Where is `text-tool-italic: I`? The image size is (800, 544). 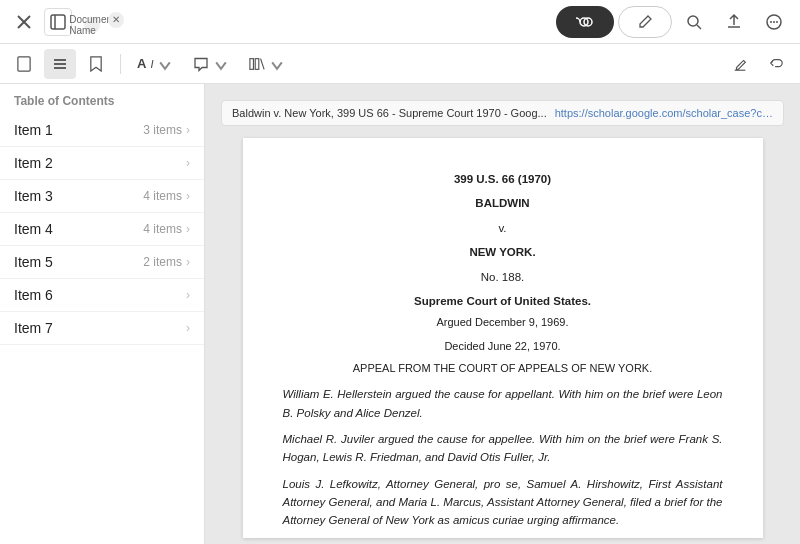 text-tool-italic: I is located at coordinates (152, 64).